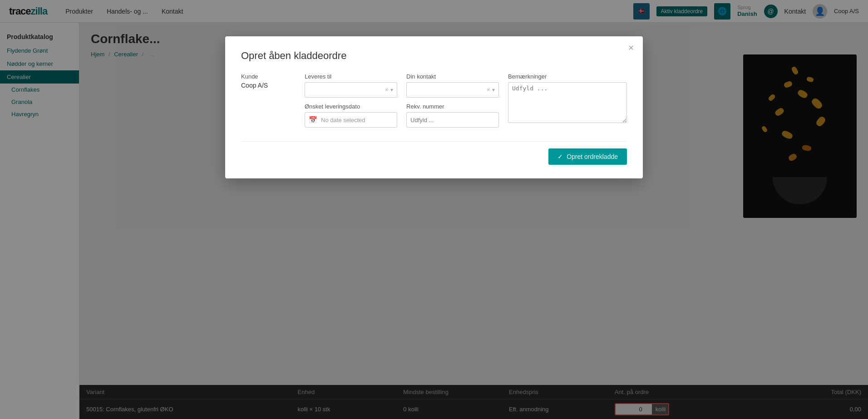 This screenshot has width=868, height=419. Describe the element at coordinates (268, 76) in the screenshot. I see `kunde-label: Kunde` at that location.